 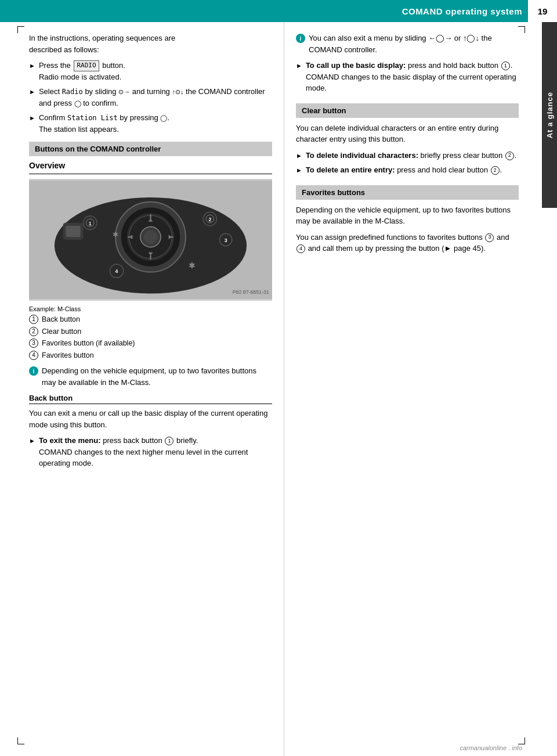 What do you see at coordinates (389, 237) in the screenshot?
I see `favorites-assign-text: You can assign predefined functions to f…` at bounding box center [389, 237].